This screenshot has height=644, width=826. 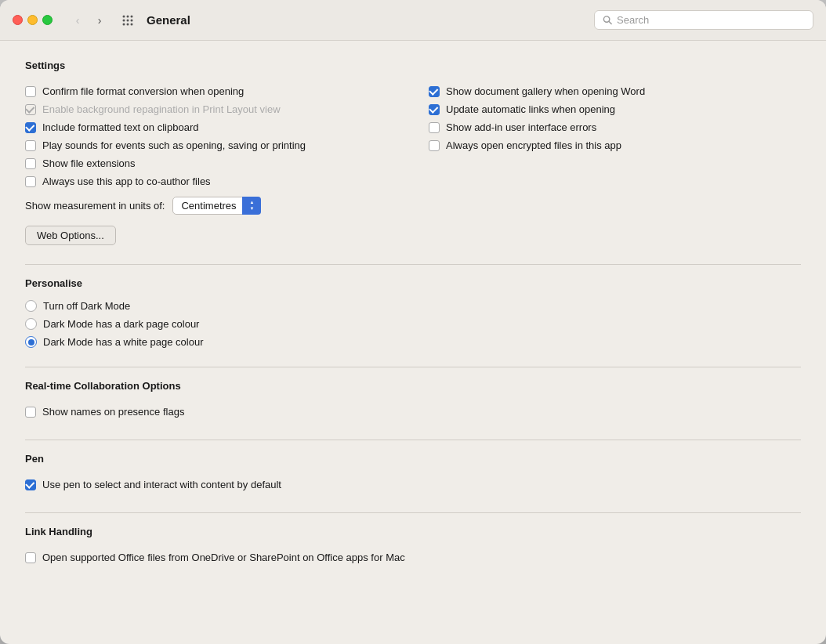 I want to click on show-document-gallery-label: Show document gallery when opening Word, so click(x=545, y=91).